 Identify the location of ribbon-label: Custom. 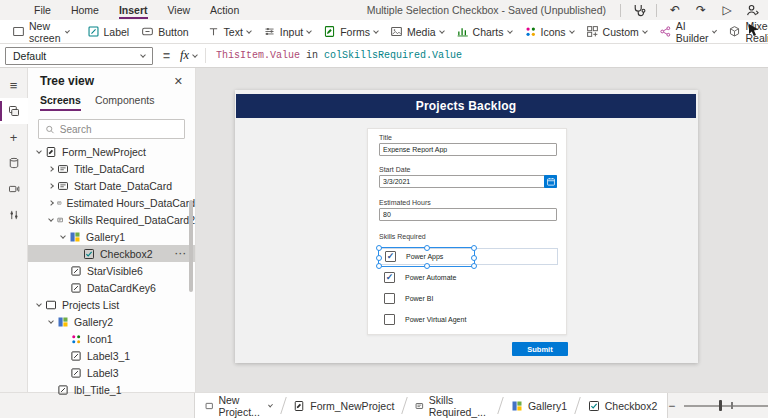
(621, 32).